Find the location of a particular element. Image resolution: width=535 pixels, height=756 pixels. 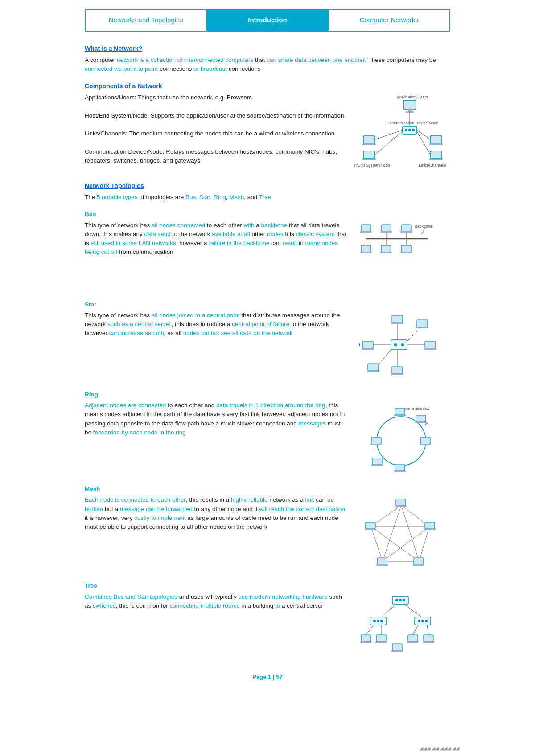

topologies-intro: The 5 notable types of topologies are Bu… is located at coordinates (268, 197).